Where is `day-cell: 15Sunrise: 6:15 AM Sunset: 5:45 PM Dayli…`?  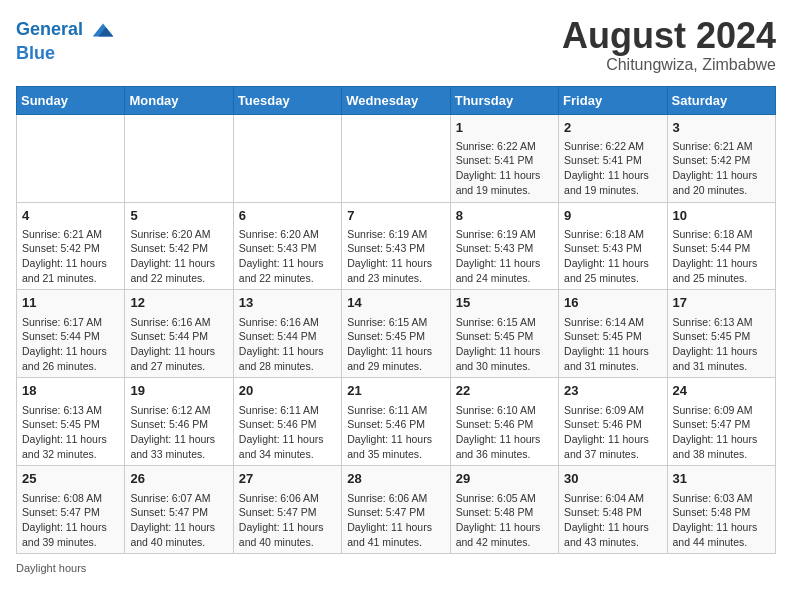 day-cell: 15Sunrise: 6:15 AM Sunset: 5:45 PM Dayli… is located at coordinates (504, 334).